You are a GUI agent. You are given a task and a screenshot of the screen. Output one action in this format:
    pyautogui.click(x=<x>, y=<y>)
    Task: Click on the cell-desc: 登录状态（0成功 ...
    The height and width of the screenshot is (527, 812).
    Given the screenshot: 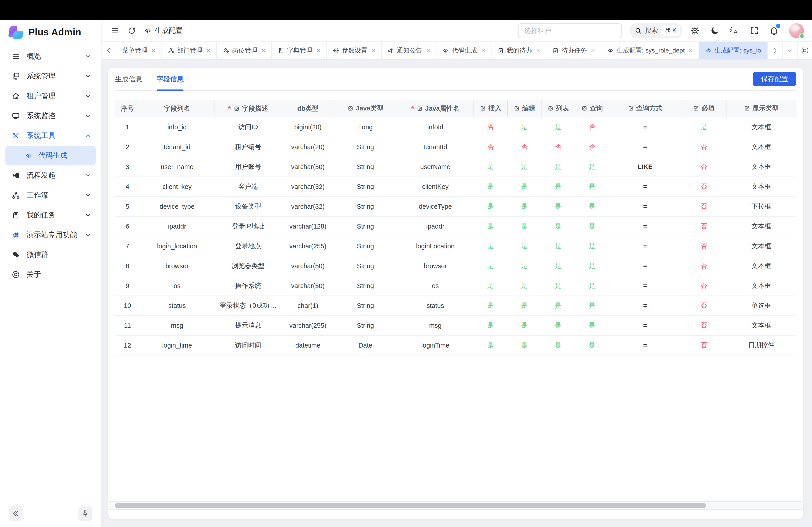 What is the action you would take?
    pyautogui.click(x=248, y=306)
    